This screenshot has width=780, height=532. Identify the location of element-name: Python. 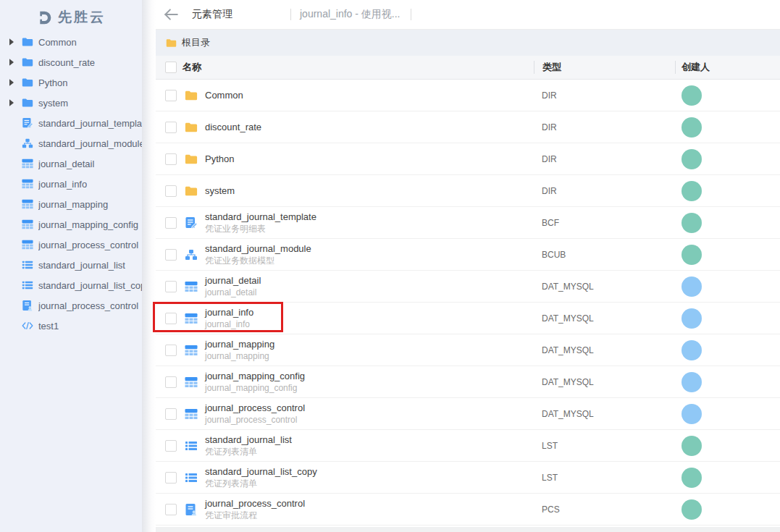
(369, 159).